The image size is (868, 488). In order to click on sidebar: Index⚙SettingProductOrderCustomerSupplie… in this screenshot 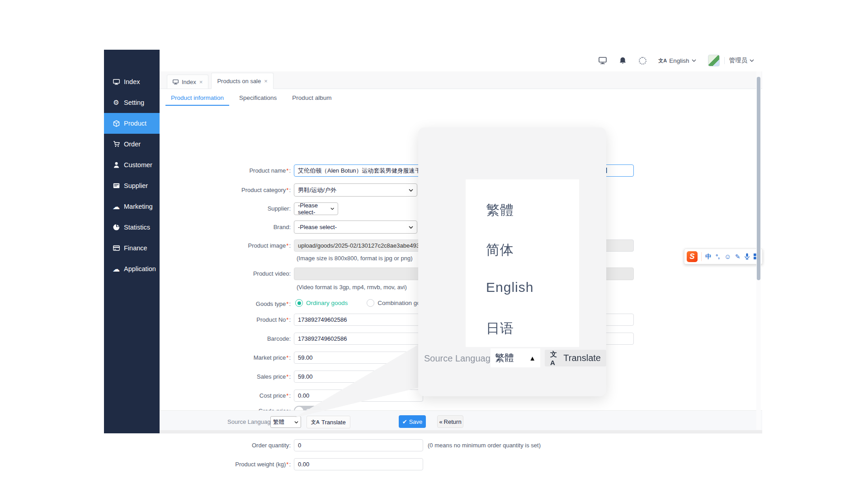, I will do `click(132, 241)`.